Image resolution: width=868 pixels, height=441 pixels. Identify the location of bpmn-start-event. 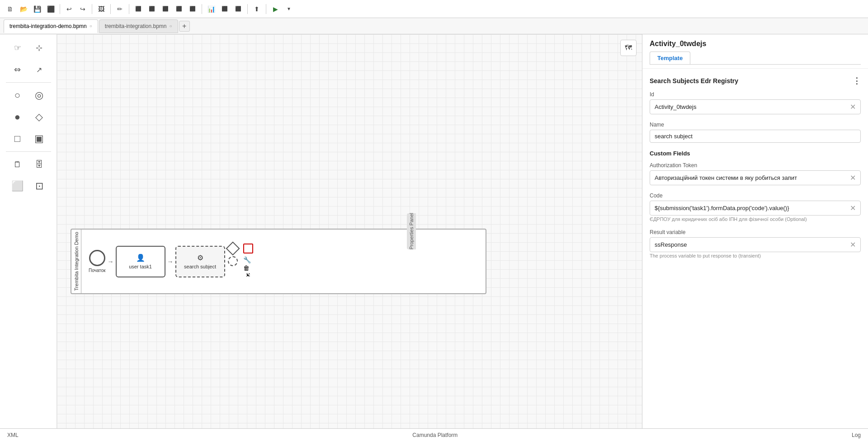
(97, 258).